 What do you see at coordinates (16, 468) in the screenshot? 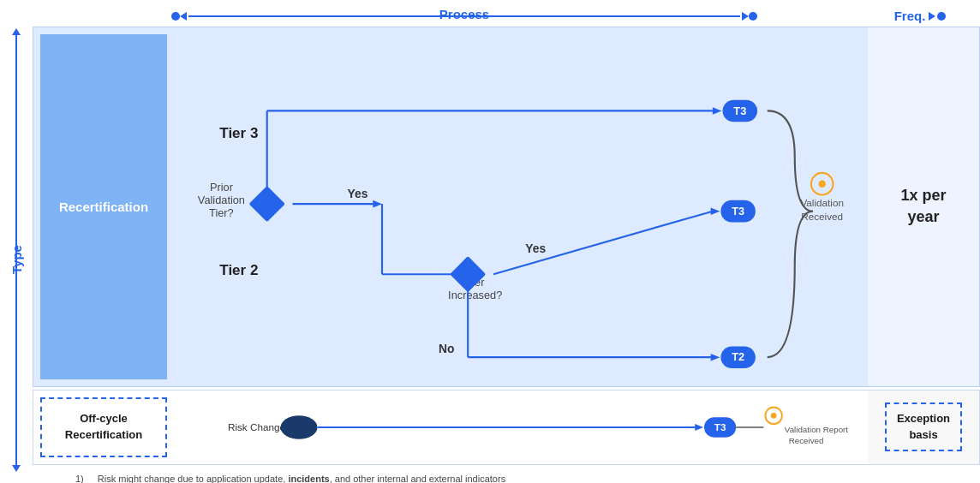
I see `type-arrow-down` at bounding box center [16, 468].